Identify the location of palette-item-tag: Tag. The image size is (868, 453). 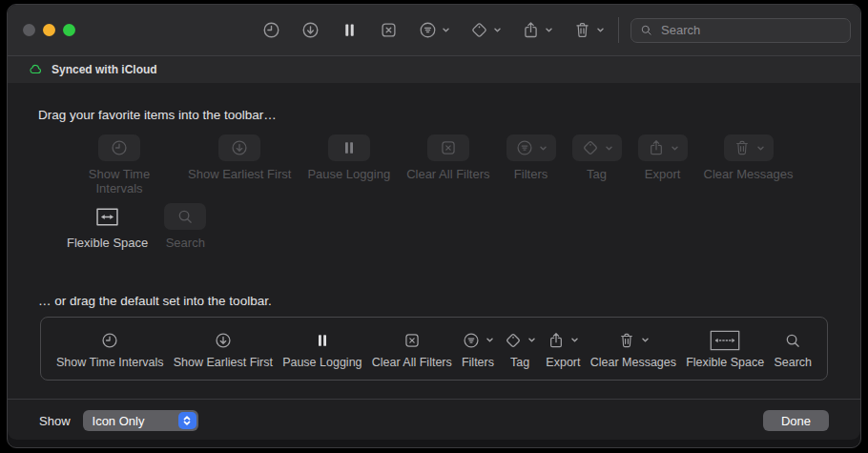
(597, 158).